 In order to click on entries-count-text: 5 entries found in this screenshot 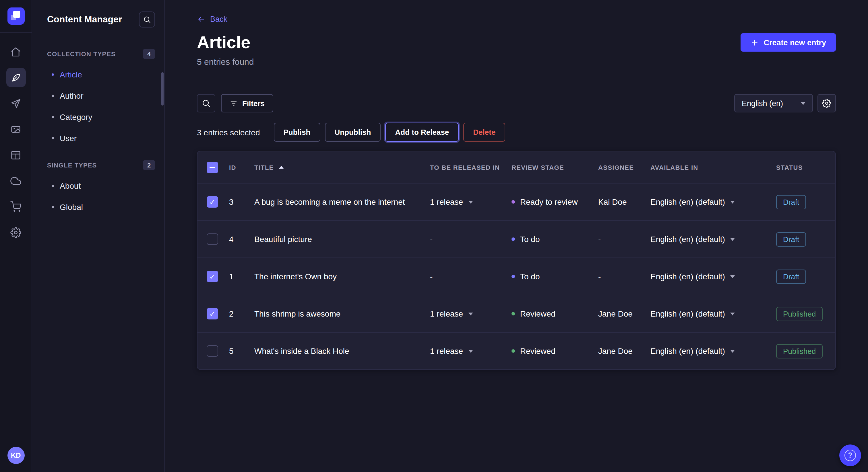, I will do `click(516, 62)`.